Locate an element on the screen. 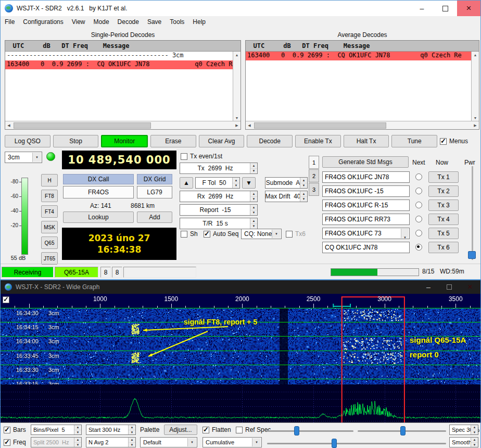  menu-tools: Tools is located at coordinates (177, 22).